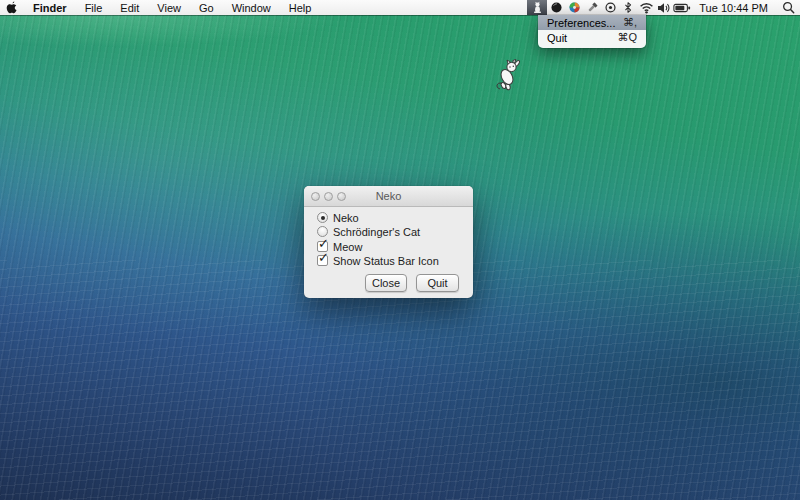 This screenshot has height=500, width=800. I want to click on checkbox-show-status-bar-icon: ✓ Show Status Bar Icon, so click(378, 260).